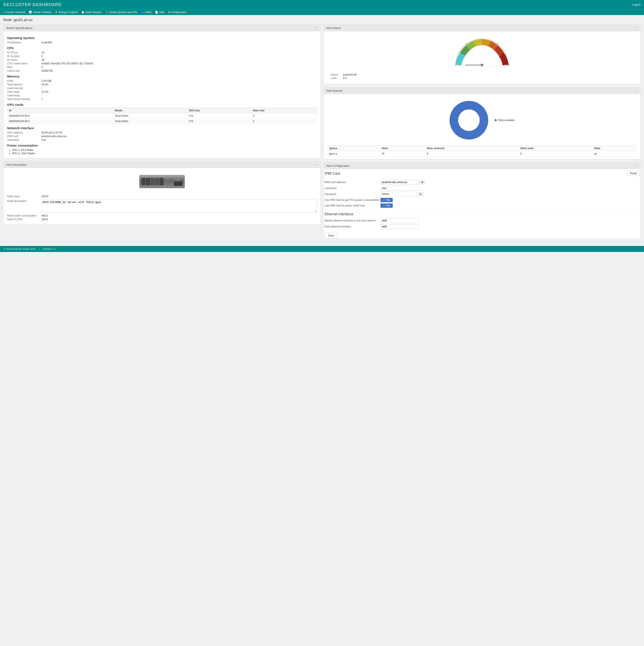  What do you see at coordinates (19, 28) in the screenshot?
I see `server-specs-title: Server Specifications` at bounding box center [19, 28].